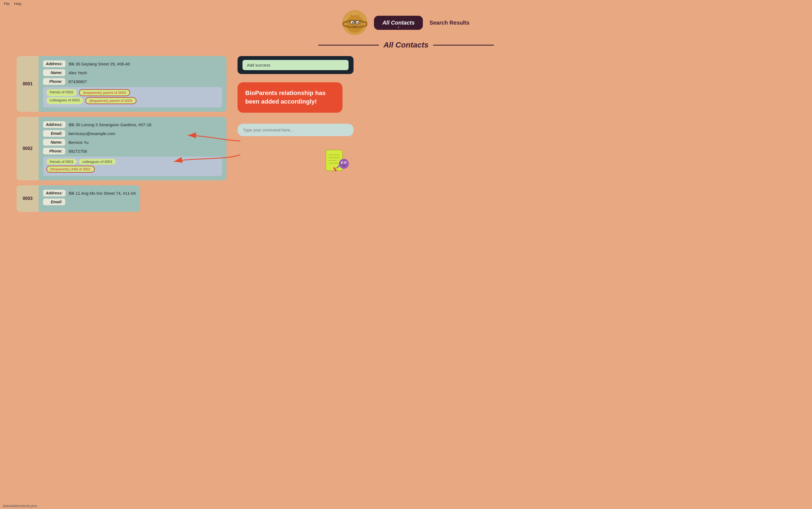  Describe the element at coordinates (54, 73) in the screenshot. I see `name-label-0001: Name:` at that location.